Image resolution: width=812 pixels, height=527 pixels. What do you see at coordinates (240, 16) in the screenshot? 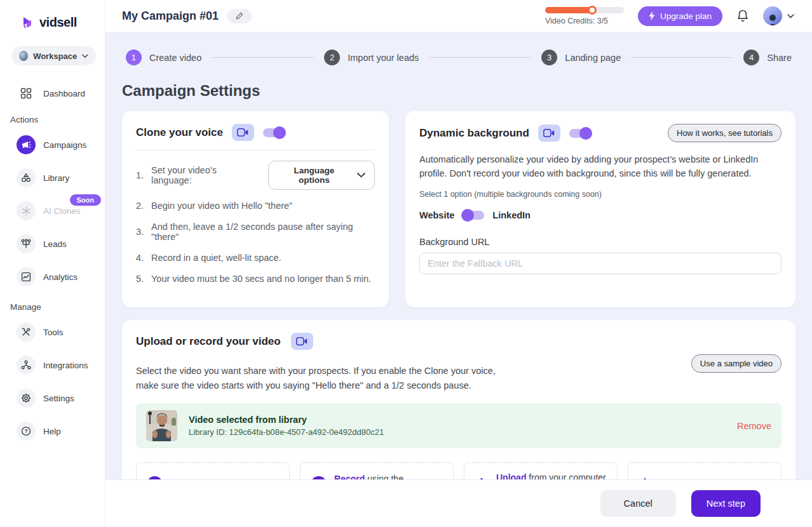
I see `pencil-icon` at bounding box center [240, 16].